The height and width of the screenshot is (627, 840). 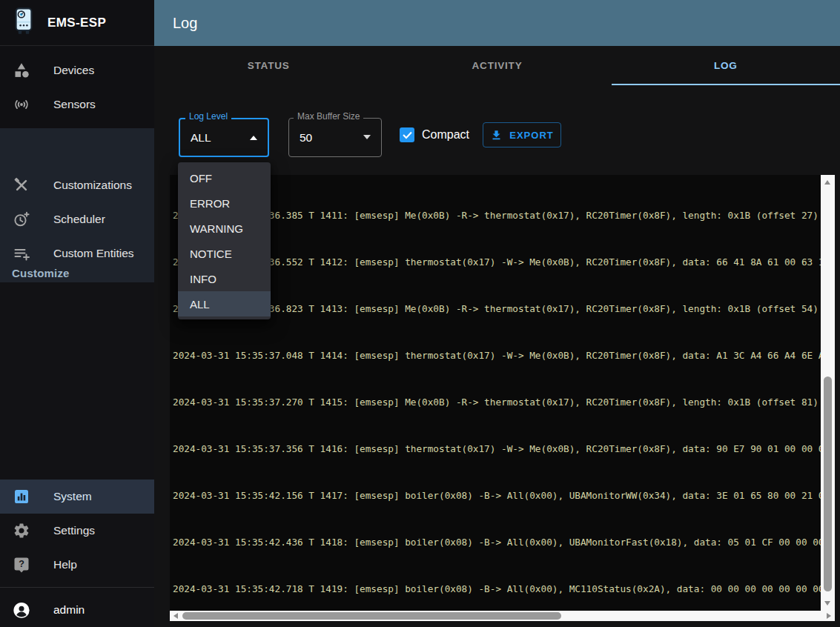 What do you see at coordinates (827, 182) in the screenshot?
I see `scroll-up-arrow-icon` at bounding box center [827, 182].